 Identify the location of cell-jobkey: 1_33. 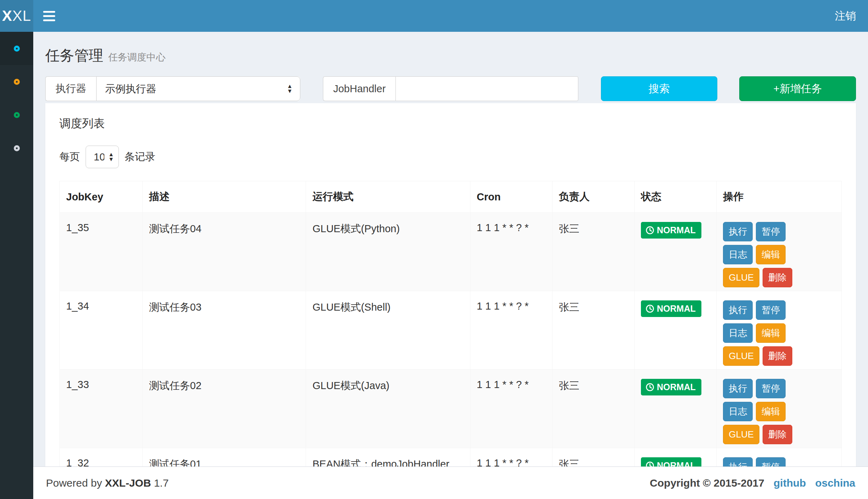
(101, 409).